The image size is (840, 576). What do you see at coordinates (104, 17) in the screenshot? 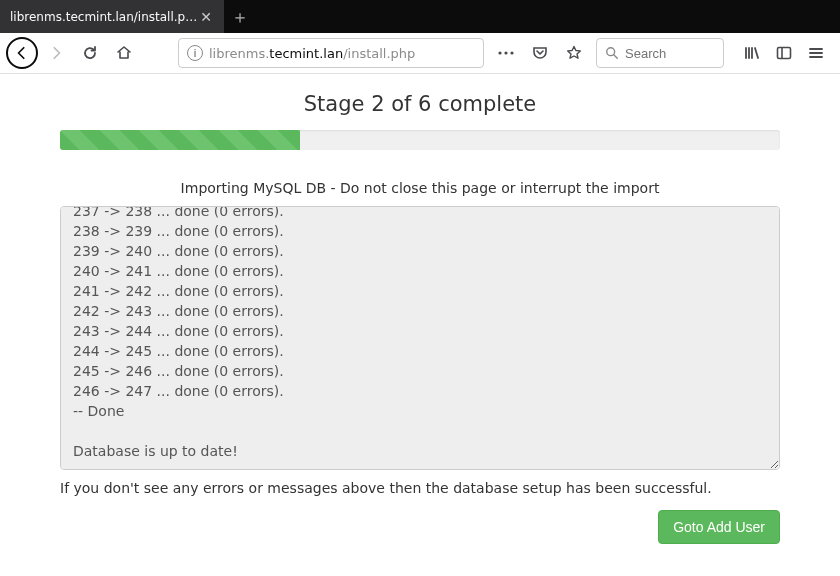
I see `tab-title: librenms.tecmint.lan/install.php` at bounding box center [104, 17].